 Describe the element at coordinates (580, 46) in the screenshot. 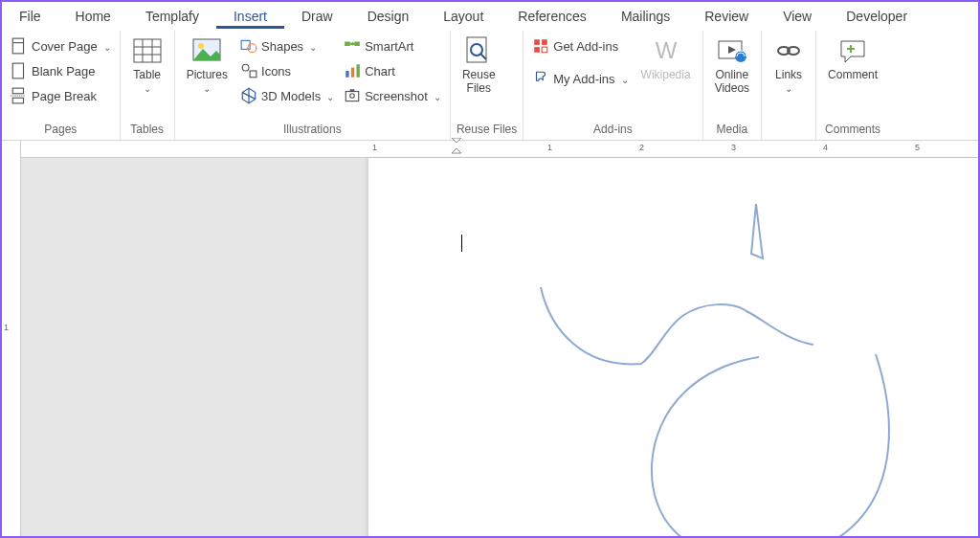

I see `get-addins-button: Get Add-ins` at that location.